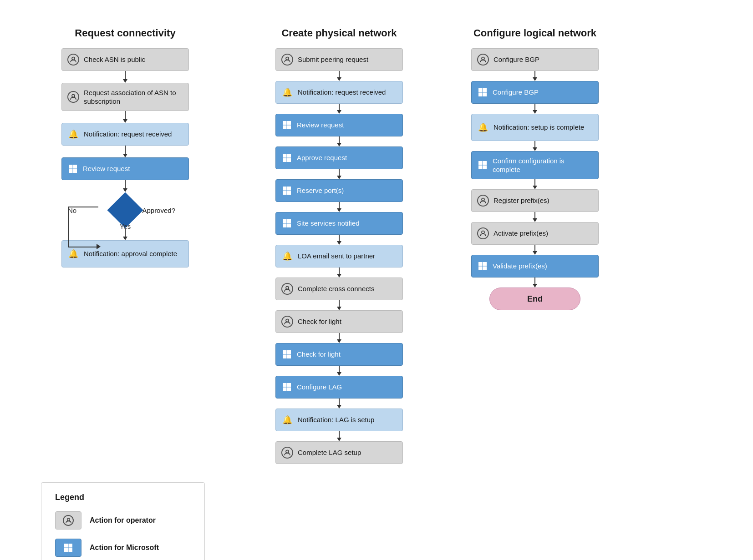 This screenshot has width=753, height=560. Describe the element at coordinates (125, 169) in the screenshot. I see `node-review-request: Review request` at that location.